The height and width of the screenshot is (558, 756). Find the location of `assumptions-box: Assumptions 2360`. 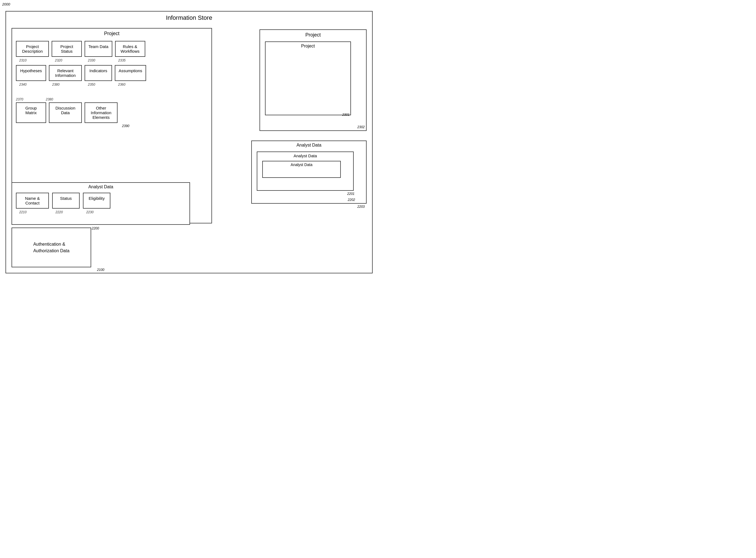

assumptions-box: Assumptions 2360 is located at coordinates (130, 73).